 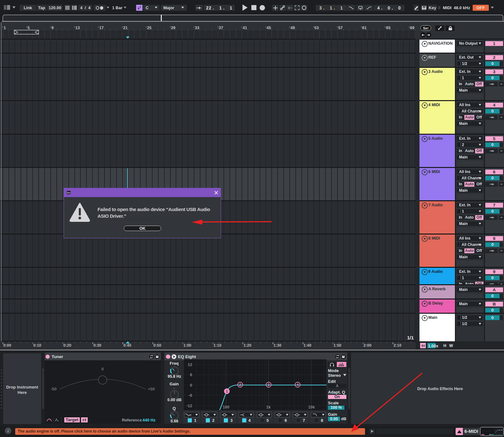 What do you see at coordinates (269, 385) in the screenshot?
I see `svg-text: 3` at bounding box center [269, 385].